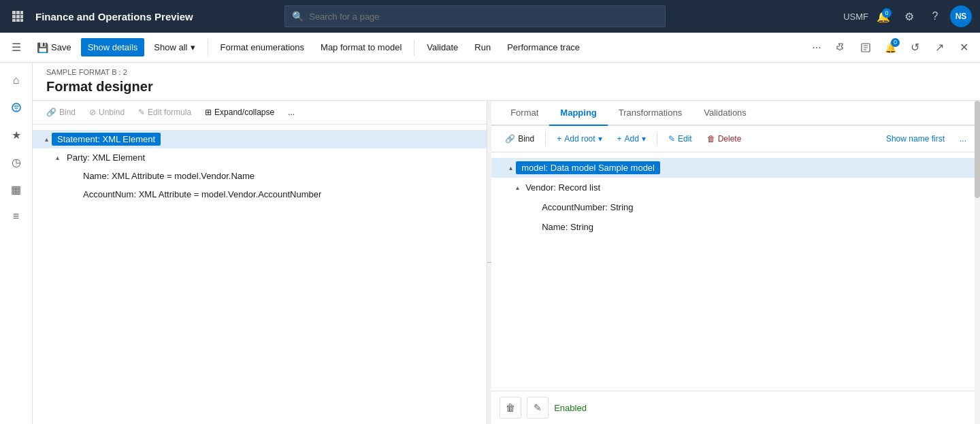 Image resolution: width=980 pixels, height=424 pixels. Describe the element at coordinates (174, 48) in the screenshot. I see `show-all-button: Show all` at that location.